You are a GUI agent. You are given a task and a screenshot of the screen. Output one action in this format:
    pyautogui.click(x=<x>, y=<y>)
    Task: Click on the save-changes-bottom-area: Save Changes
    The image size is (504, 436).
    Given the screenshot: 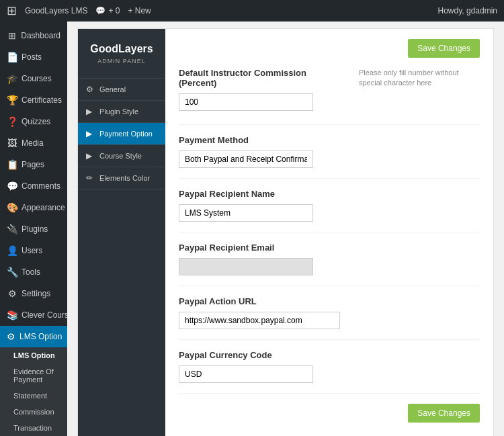 What is the action you would take?
    pyautogui.click(x=329, y=413)
    